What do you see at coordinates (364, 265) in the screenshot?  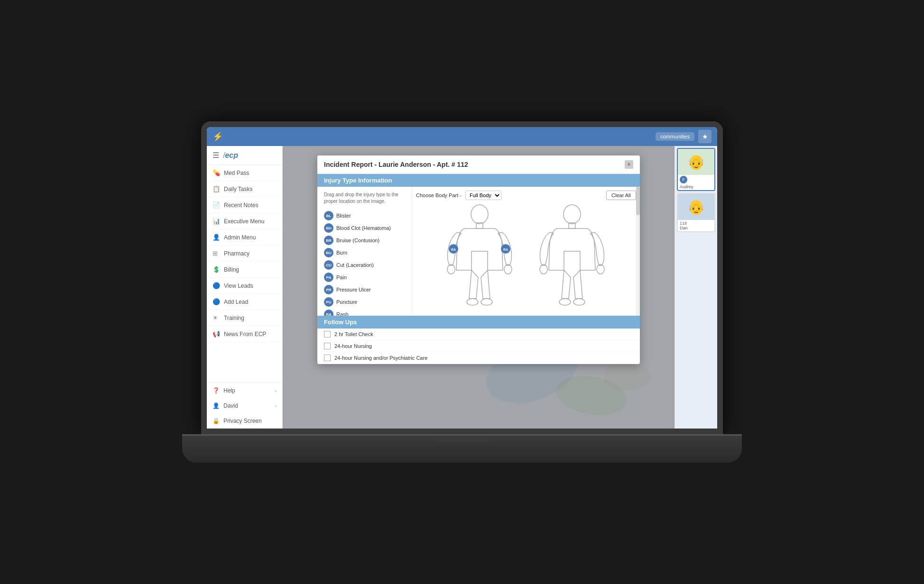 I see `injury-item-cut: CU Cut (Laceration)` at bounding box center [364, 265].